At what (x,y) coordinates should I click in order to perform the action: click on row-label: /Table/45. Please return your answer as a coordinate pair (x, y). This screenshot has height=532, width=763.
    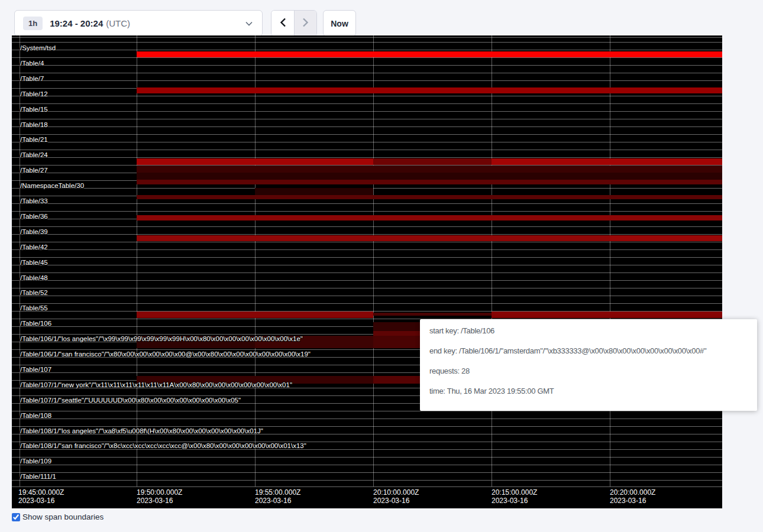
    Looking at the image, I should click on (34, 262).